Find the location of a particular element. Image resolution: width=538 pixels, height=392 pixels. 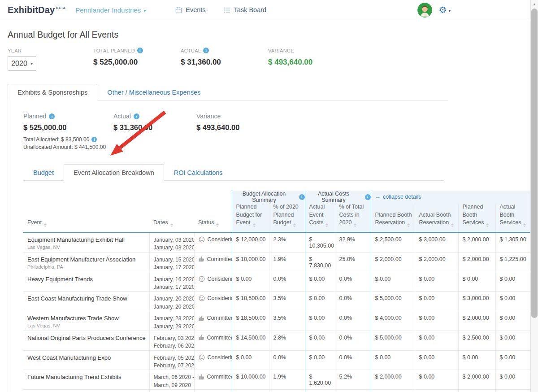

status-label: Committed is located at coordinates (220, 259).